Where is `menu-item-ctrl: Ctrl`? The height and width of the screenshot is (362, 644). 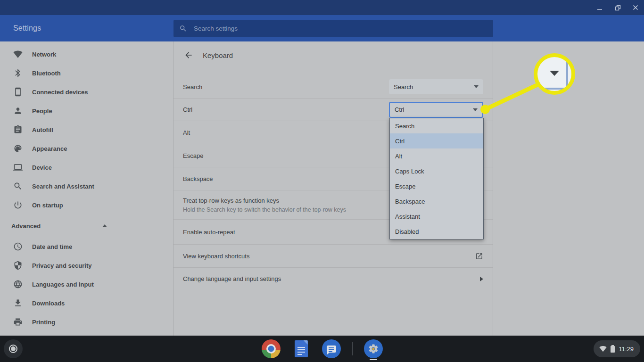 menu-item-ctrl: Ctrl is located at coordinates (437, 141).